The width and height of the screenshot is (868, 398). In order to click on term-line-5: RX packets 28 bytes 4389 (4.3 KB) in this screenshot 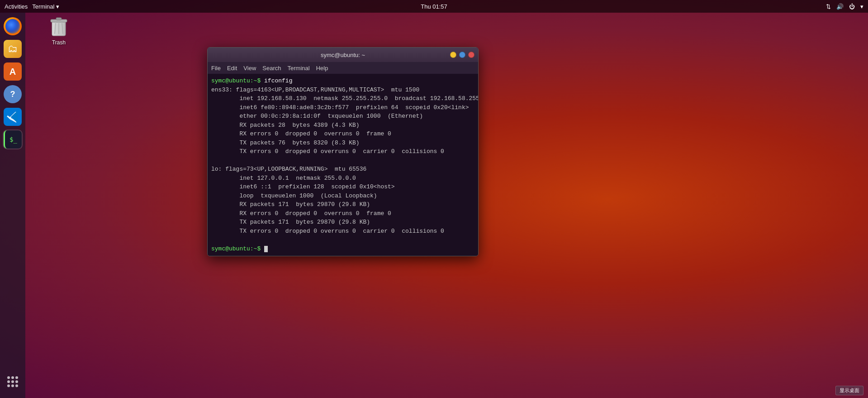, I will do `click(343, 125)`.